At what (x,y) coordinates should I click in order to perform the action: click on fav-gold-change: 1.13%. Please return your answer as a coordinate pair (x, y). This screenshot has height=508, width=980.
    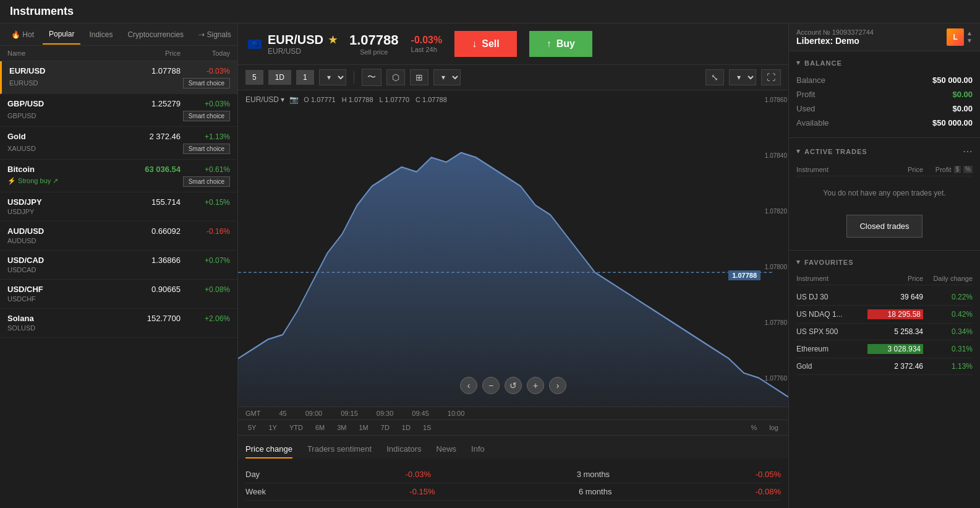
    Looking at the image, I should click on (948, 366).